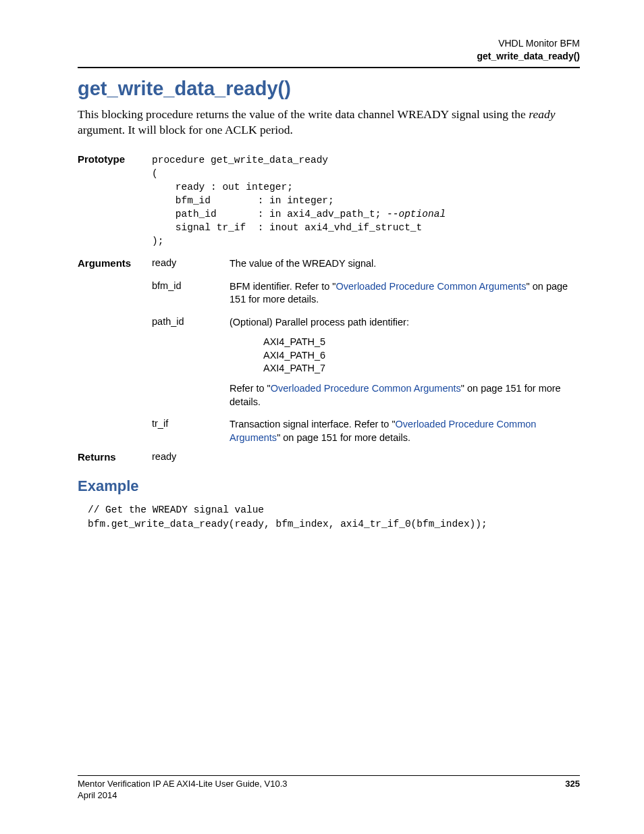  I want to click on header-line2: get_write_data_ready(), so click(329, 57).